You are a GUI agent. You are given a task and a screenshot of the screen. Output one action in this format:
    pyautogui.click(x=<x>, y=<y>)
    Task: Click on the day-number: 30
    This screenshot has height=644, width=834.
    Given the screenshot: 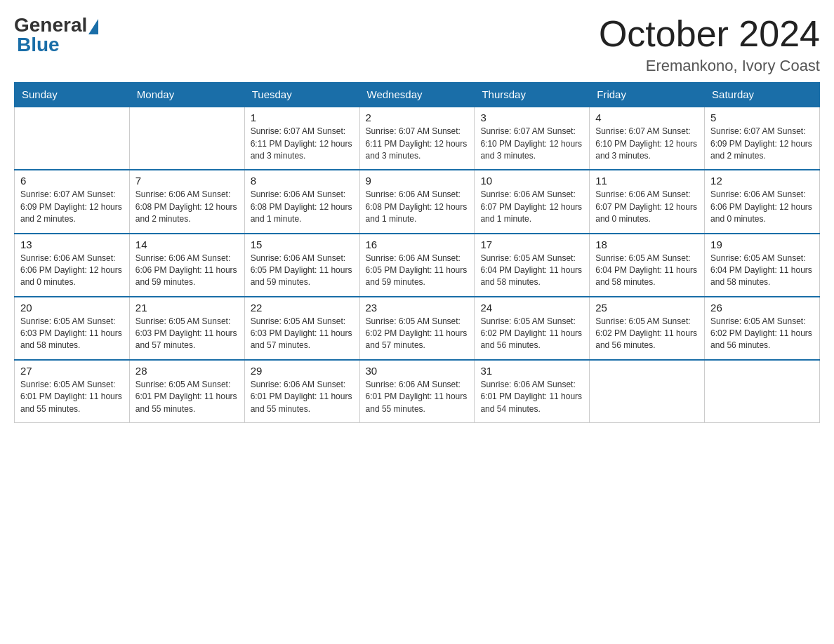 What is the action you would take?
    pyautogui.click(x=417, y=370)
    